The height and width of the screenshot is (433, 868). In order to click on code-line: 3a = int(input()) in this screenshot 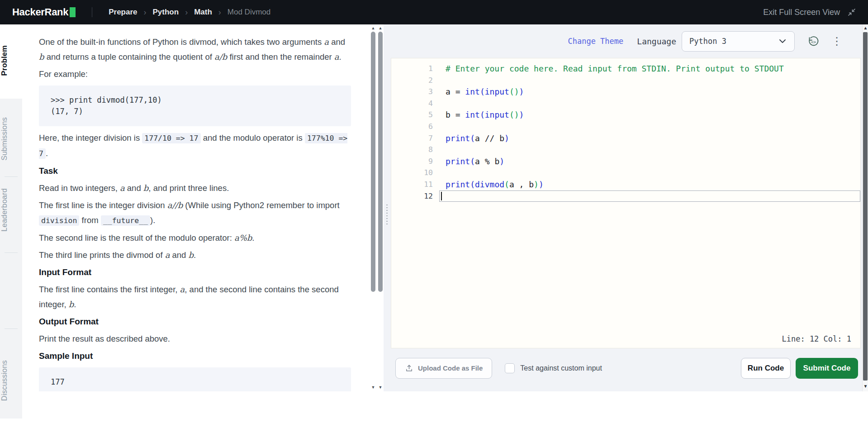, I will do `click(626, 92)`.